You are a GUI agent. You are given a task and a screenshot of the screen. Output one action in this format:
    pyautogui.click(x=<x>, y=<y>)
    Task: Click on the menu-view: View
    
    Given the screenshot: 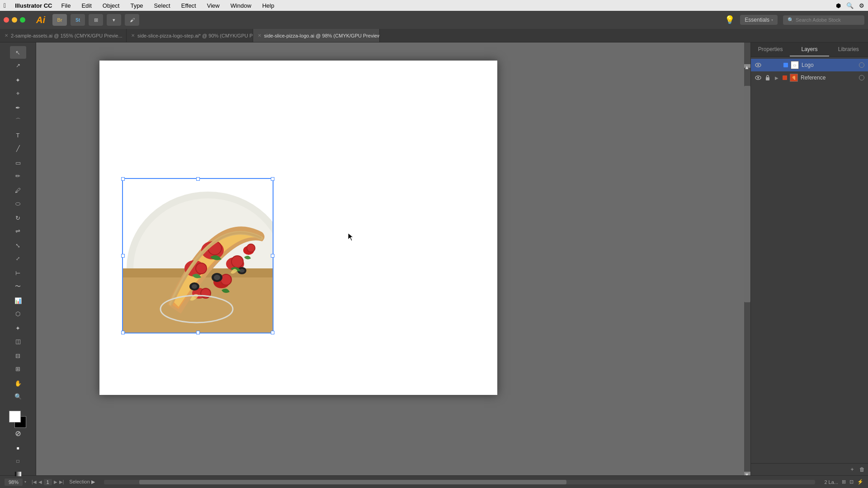 What is the action you would take?
    pyautogui.click(x=213, y=5)
    